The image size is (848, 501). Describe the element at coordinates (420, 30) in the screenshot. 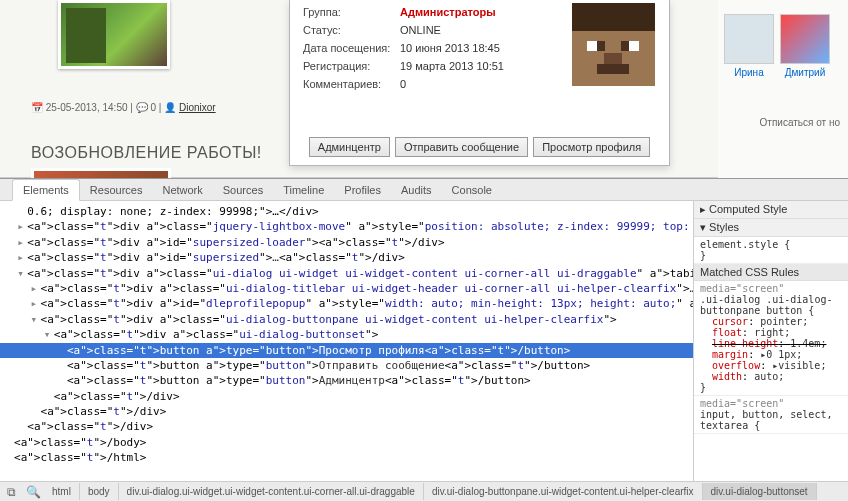

I see `profile-field-value: ONLINE` at that location.